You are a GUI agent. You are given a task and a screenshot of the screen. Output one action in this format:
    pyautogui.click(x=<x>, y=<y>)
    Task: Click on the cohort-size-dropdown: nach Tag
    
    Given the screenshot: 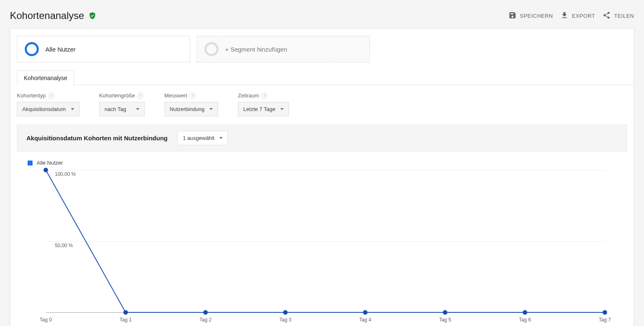 What is the action you would take?
    pyautogui.click(x=122, y=109)
    